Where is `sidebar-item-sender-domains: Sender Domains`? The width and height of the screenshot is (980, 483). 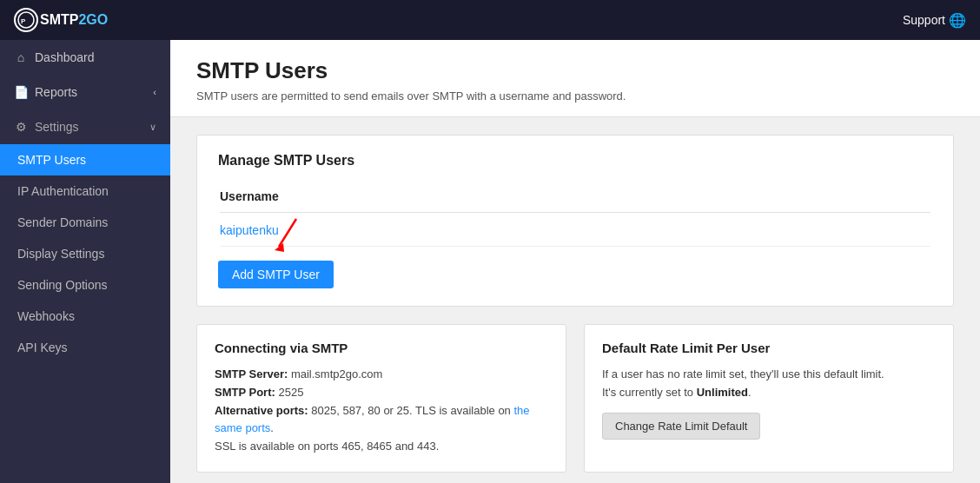
sidebar-item-sender-domains: Sender Domains is located at coordinates (85, 222).